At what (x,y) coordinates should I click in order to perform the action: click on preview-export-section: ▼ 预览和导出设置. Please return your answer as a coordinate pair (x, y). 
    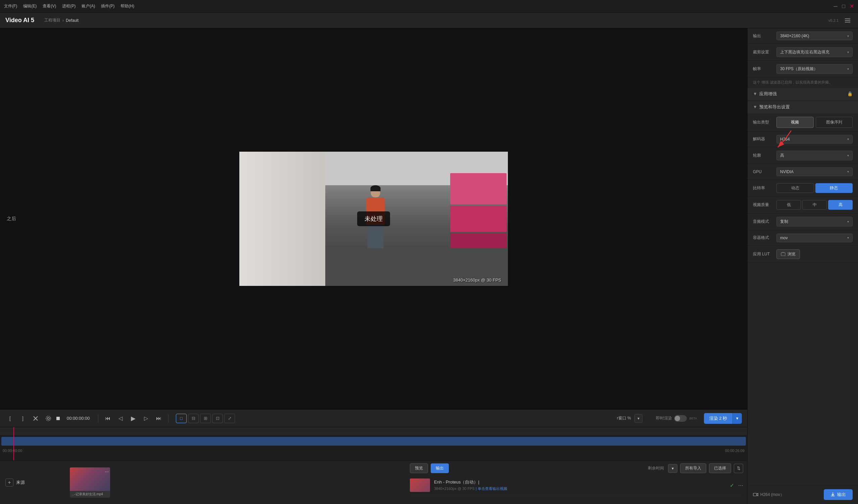
    Looking at the image, I should click on (803, 107).